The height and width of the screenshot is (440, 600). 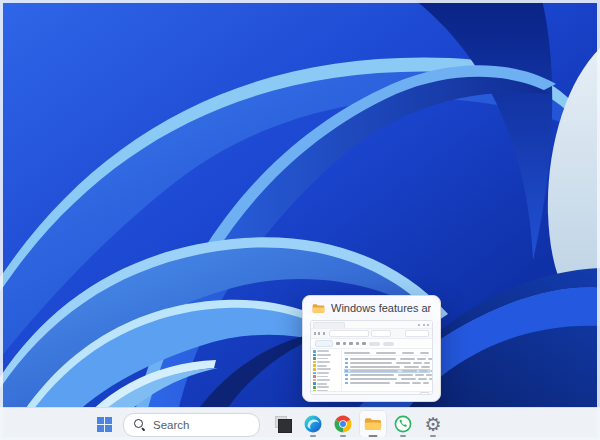 I want to click on mini-file-list, so click(x=387, y=370).